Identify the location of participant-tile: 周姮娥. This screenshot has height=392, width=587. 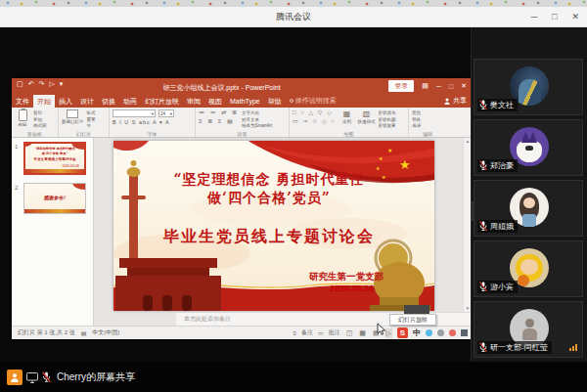
(528, 208).